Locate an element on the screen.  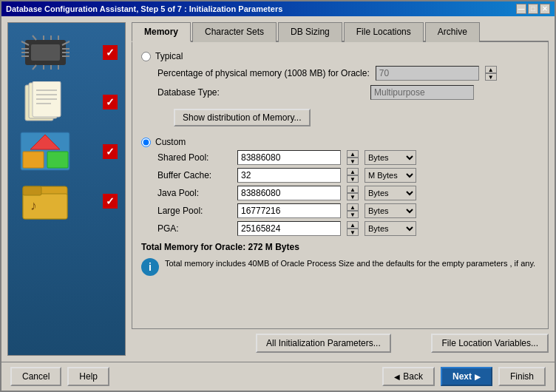
check-2: ✓ is located at coordinates (110, 102).